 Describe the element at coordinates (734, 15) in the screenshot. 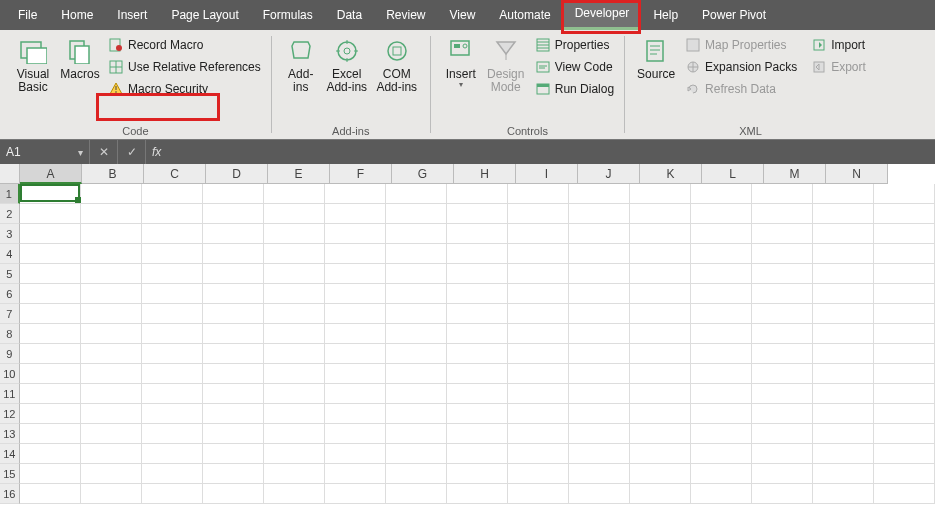

I see `tab-power-pivot: Power Pivot` at that location.